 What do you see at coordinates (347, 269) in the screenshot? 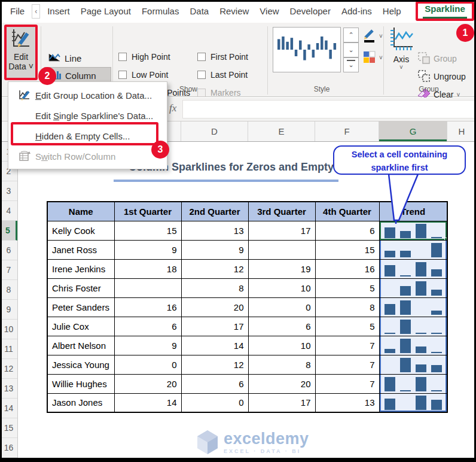
I see `value-cell: 16` at bounding box center [347, 269].